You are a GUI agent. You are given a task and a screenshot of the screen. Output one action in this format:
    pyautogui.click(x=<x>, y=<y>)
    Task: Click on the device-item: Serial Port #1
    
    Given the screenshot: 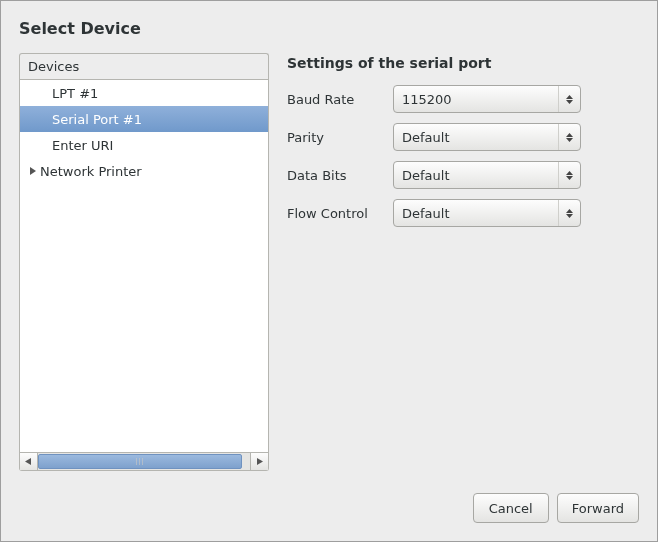 What is the action you would take?
    pyautogui.click(x=144, y=119)
    